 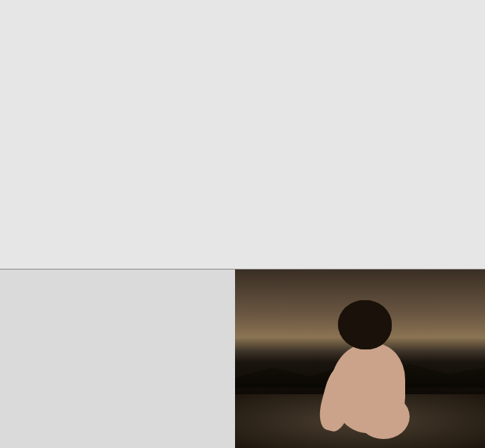 I want to click on figure, so click(x=361, y=368).